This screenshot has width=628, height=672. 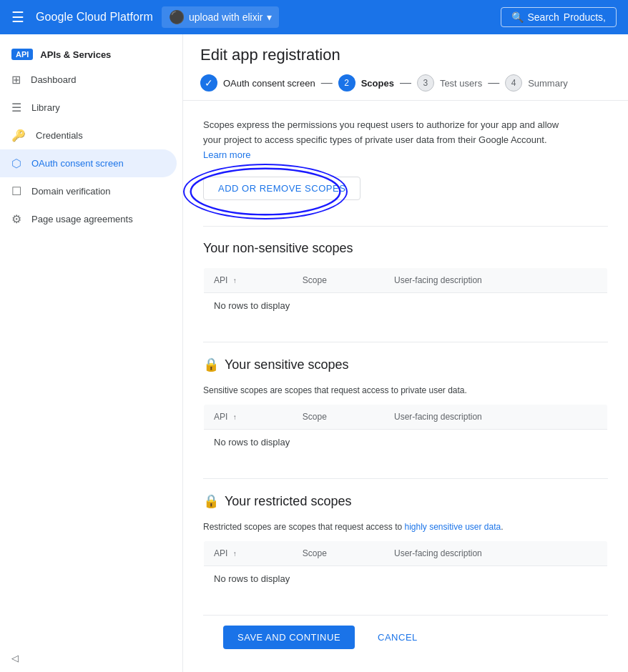 I want to click on project-selector: ⚫ upload with elixir ▾, so click(x=220, y=17).